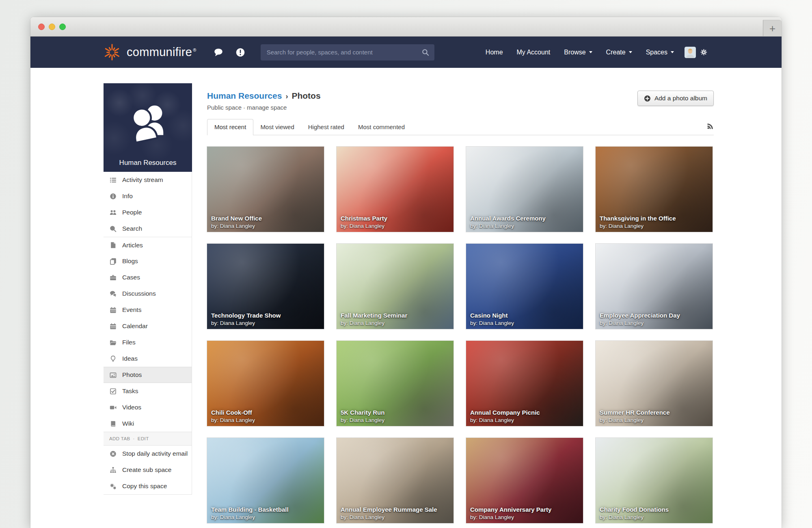 The width and height of the screenshot is (812, 528). I want to click on album-title: Brand New Office, so click(266, 219).